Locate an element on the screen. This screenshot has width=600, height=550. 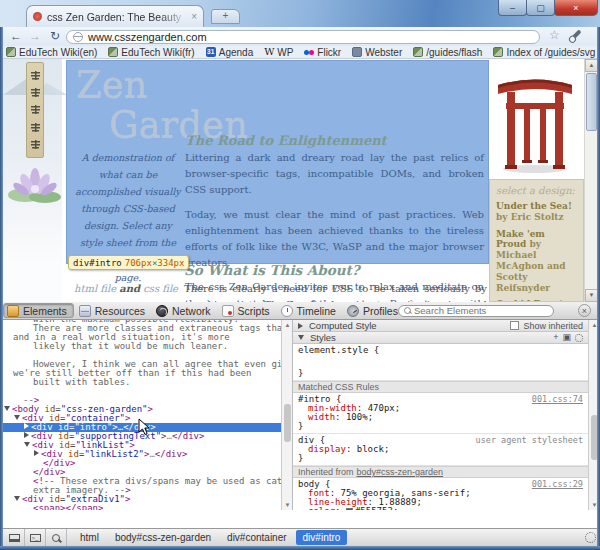
html-file-link: html file is located at coordinates (95, 288).